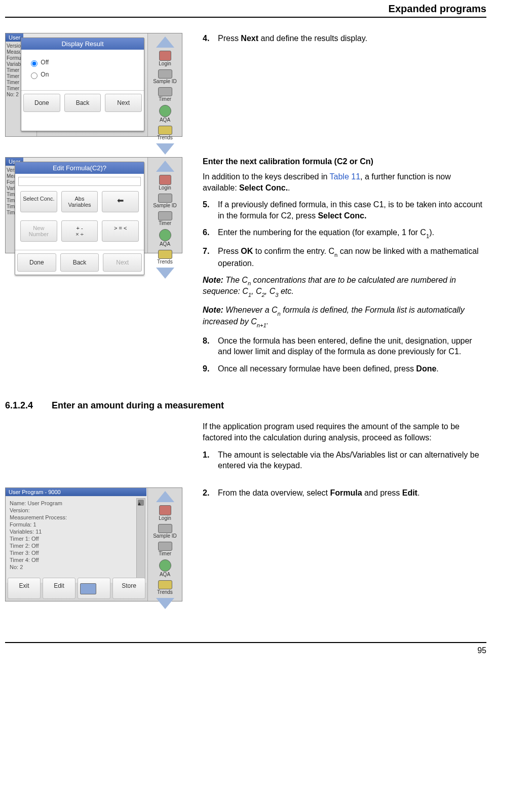 This screenshot has height=791, width=532. What do you see at coordinates (80, 231) in the screenshot?
I see `operators-button: + - × ÷` at bounding box center [80, 231].